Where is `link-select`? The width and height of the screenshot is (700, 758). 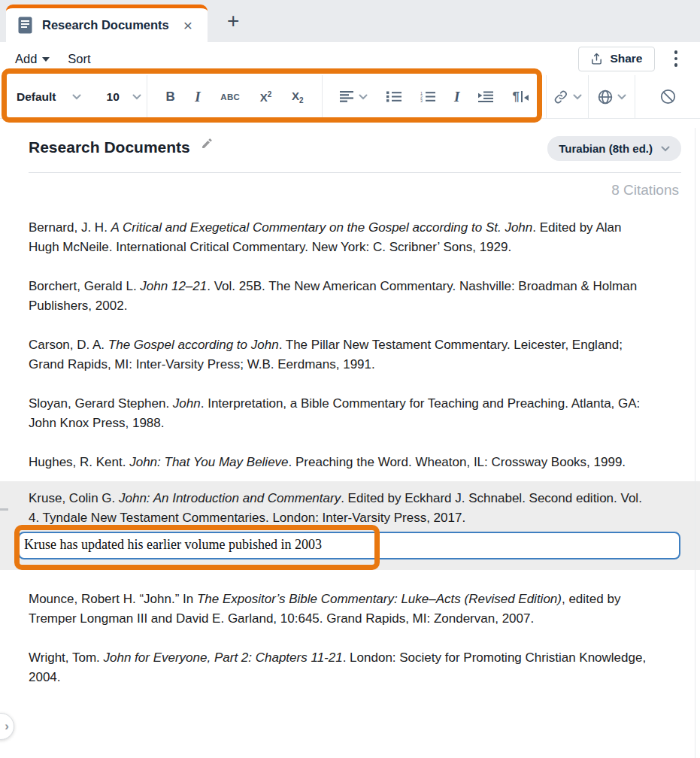
link-select is located at coordinates (568, 96).